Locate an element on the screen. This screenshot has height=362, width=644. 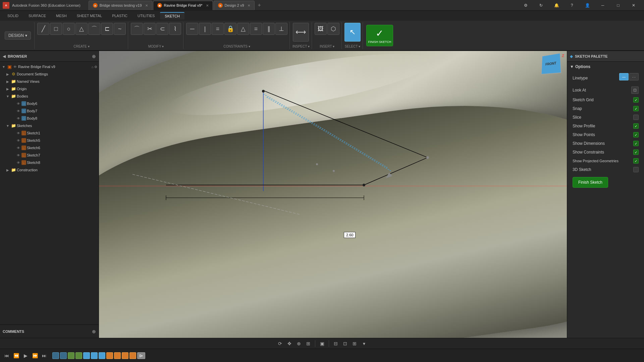
tree-item-sketch6: 👁 ∟ Sketch6 is located at coordinates (49, 148).